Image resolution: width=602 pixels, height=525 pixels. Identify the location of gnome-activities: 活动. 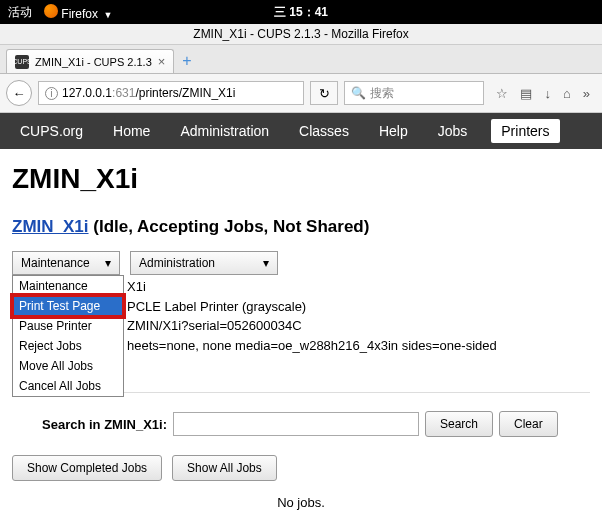
(20, 12).